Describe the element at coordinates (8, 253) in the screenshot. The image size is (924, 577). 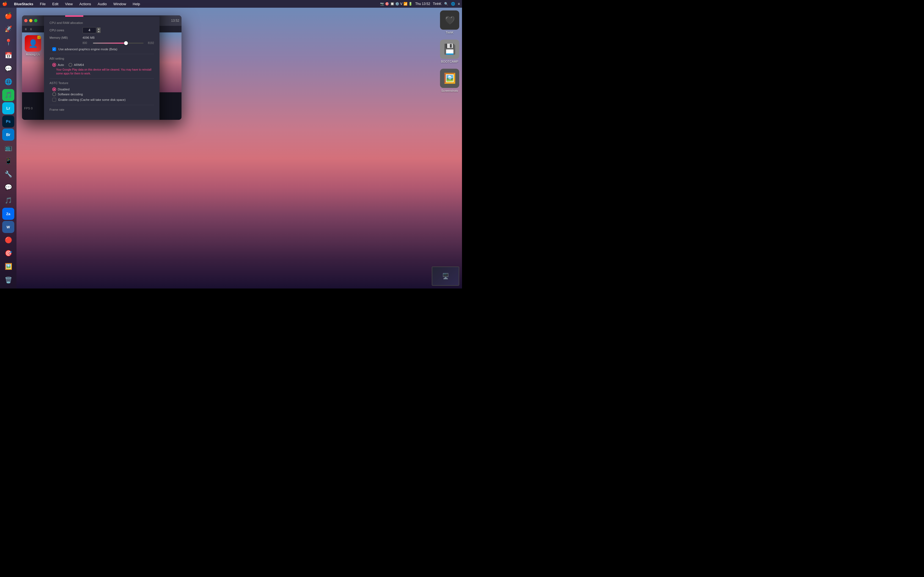
I see `dock-item-target: 🎯` at that location.